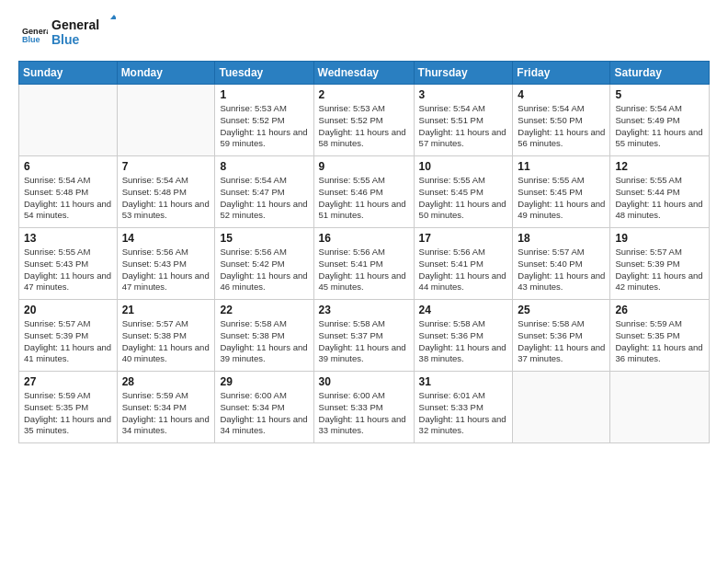  What do you see at coordinates (67, 33) in the screenshot?
I see `logo: General Blue General Blue` at bounding box center [67, 33].